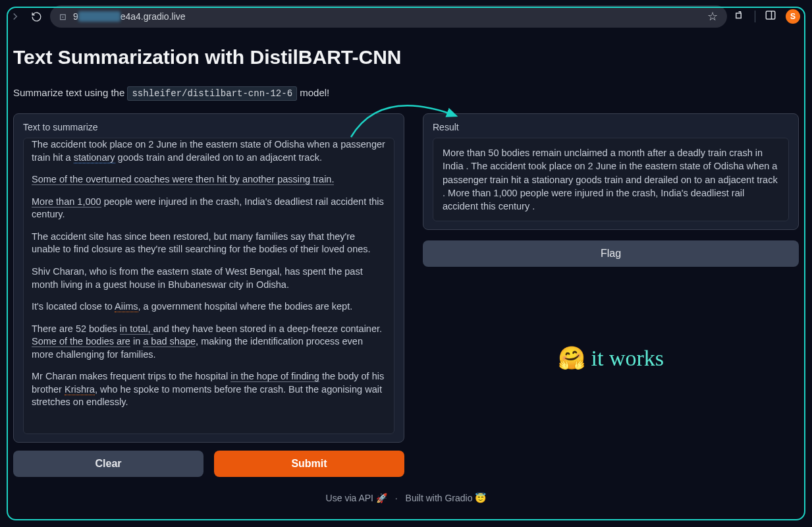  Describe the element at coordinates (36, 16) in the screenshot. I see `reload-icon` at that location.